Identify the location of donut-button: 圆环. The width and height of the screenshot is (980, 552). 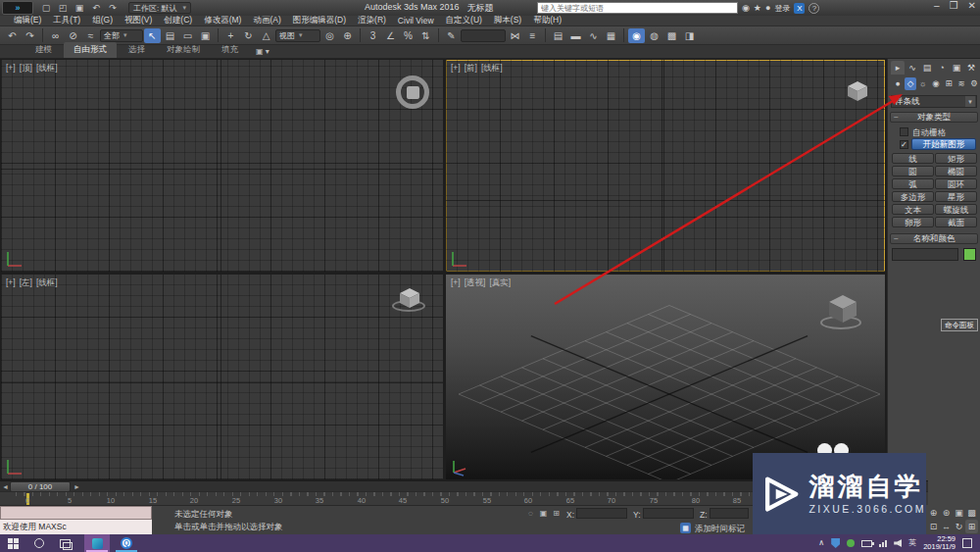
(956, 184).